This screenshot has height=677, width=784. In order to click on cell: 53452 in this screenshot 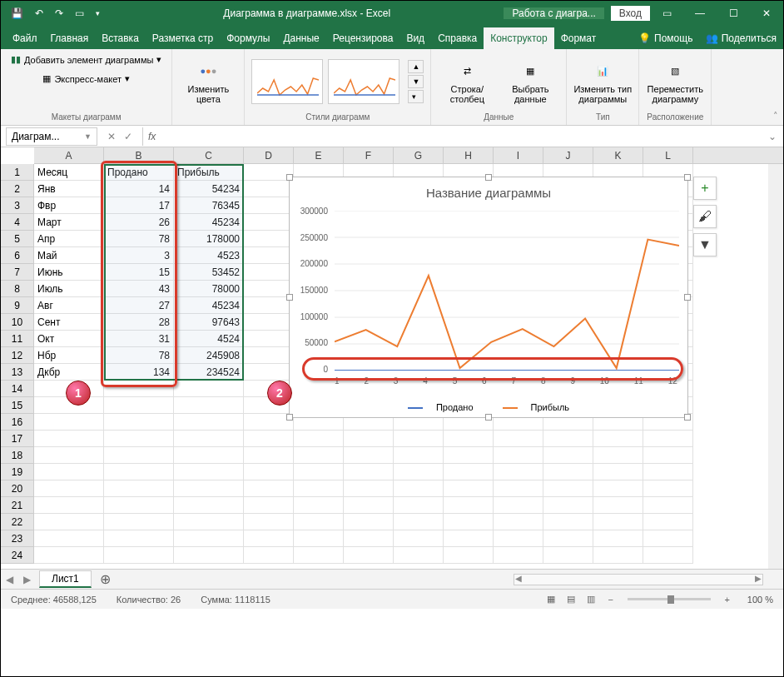, I will do `click(209, 272)`.